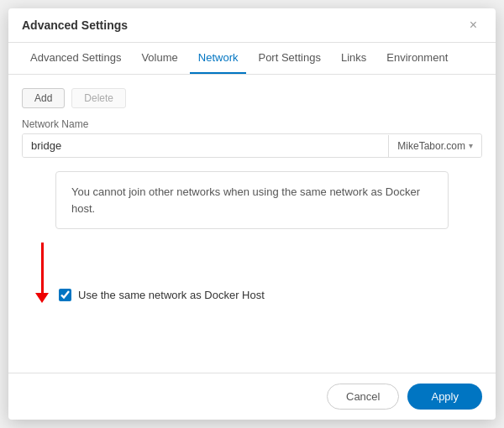 The image size is (504, 428). Describe the element at coordinates (417, 59) in the screenshot. I see `tab-environment: Environment` at that location.